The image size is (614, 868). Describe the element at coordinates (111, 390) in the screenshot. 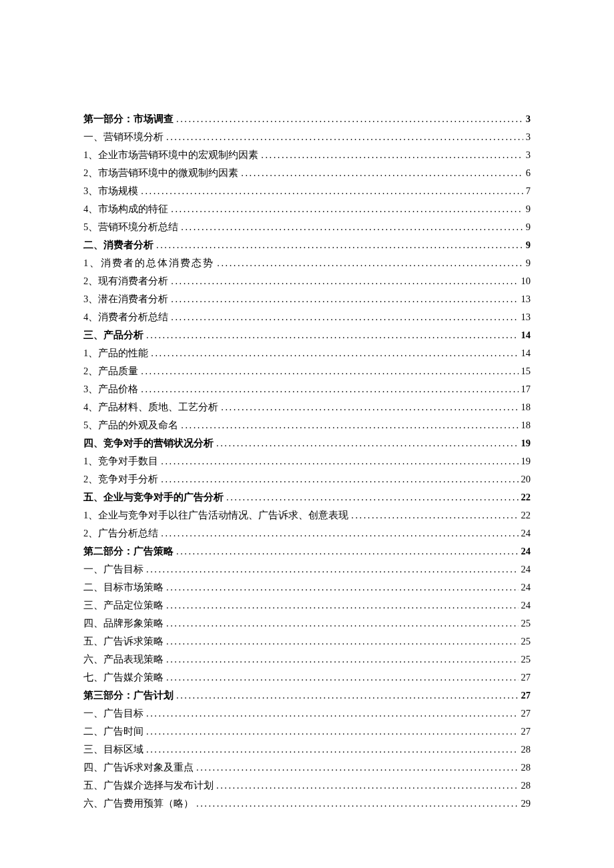

I see `toc-entry-title: 3、产品价格` at that location.